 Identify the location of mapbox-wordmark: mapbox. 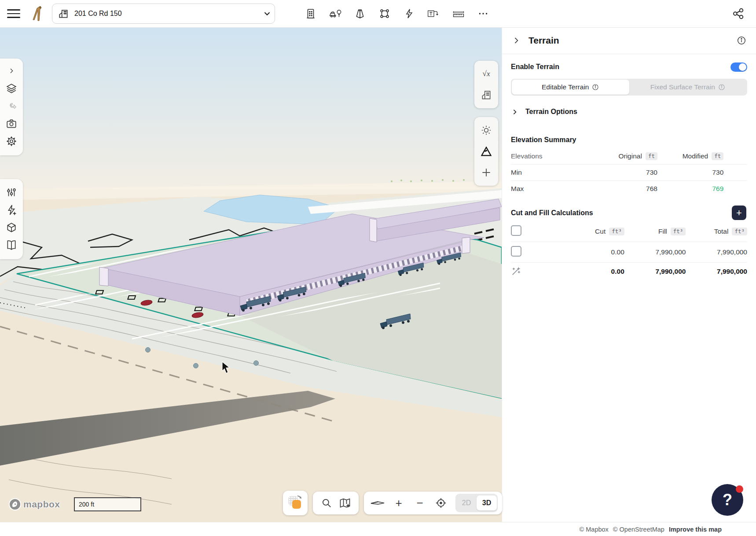
(42, 504).